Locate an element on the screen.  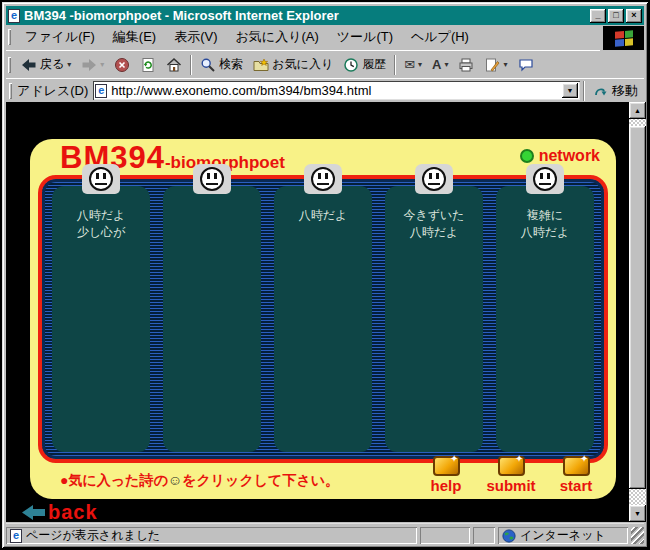
poem-text: 複雑に 八時だよ is located at coordinates (545, 214).